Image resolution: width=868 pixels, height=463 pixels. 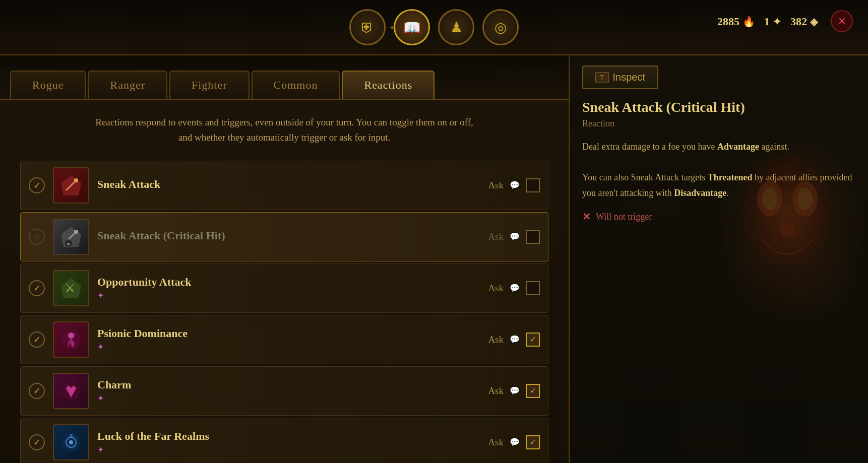 I want to click on gold-amount: 2885, so click(x=728, y=22).